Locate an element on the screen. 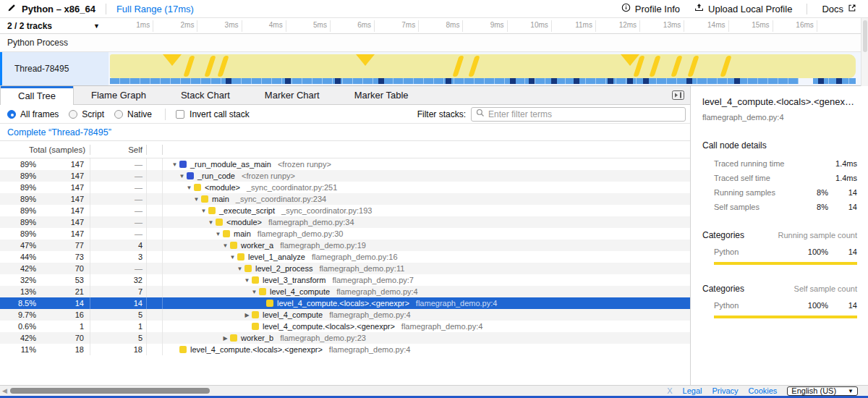 This screenshot has height=398, width=868. footer-link-privacy: Privacy is located at coordinates (726, 391).